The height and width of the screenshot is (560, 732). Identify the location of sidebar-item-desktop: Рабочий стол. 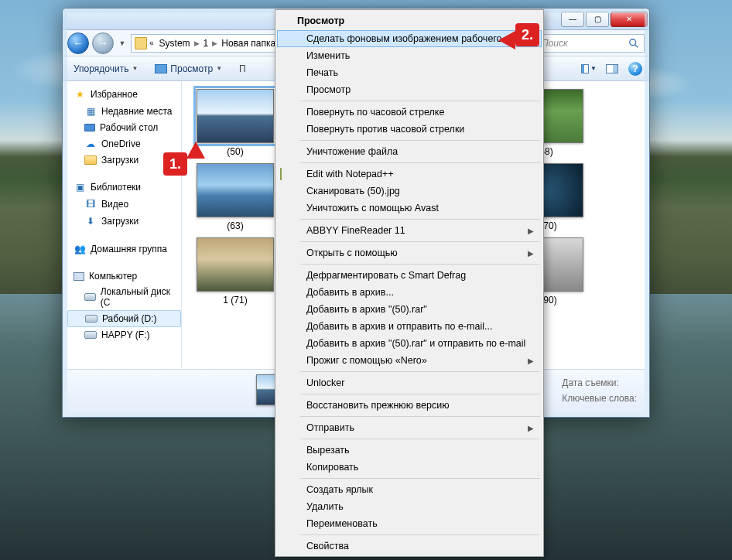
(124, 128).